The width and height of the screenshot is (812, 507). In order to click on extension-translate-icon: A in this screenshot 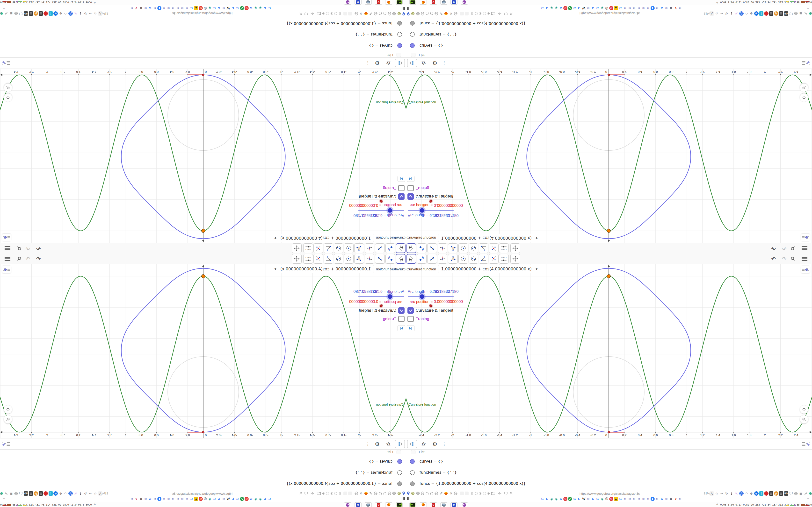, I will do `click(712, 13)`.